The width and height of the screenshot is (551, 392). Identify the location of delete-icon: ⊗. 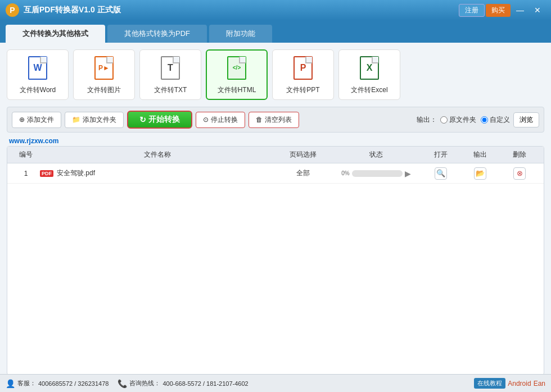
(520, 174).